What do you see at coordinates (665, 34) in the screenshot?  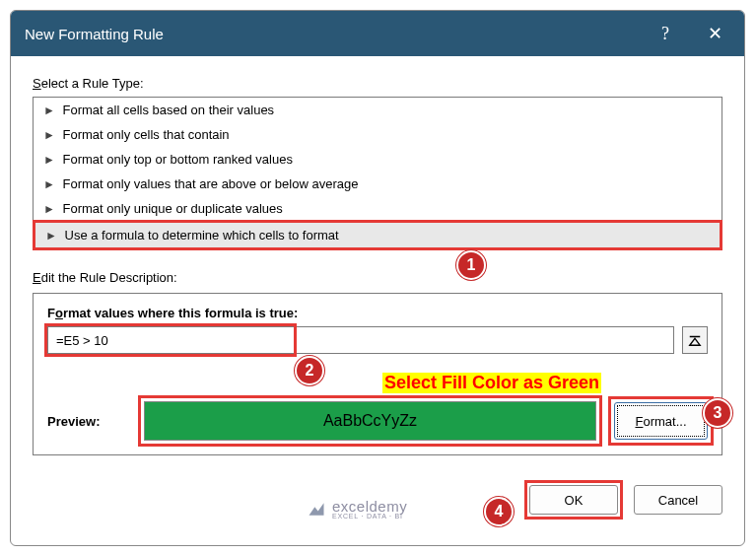 I see `help-icon: ?` at bounding box center [665, 34].